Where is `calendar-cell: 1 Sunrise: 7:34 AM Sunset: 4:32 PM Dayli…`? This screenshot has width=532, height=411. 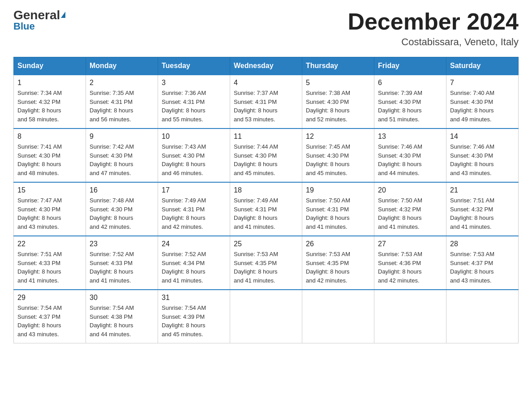 calendar-cell: 1 Sunrise: 7:34 AM Sunset: 4:32 PM Dayli… is located at coordinates (50, 102).